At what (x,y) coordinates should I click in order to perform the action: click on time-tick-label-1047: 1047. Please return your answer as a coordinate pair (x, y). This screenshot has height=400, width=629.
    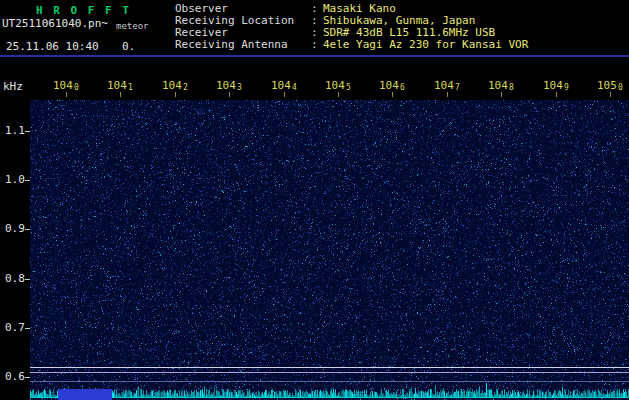
    Looking at the image, I should click on (447, 86).